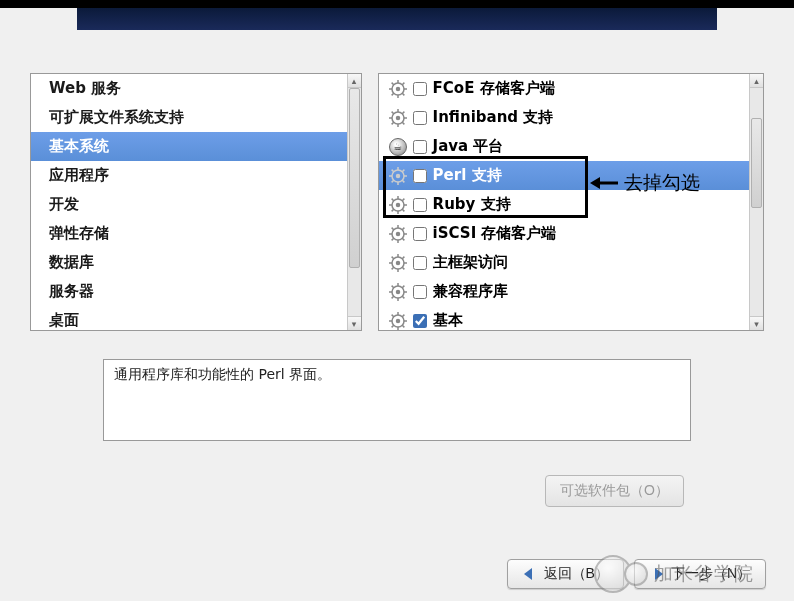 The width and height of the screenshot is (794, 601). What do you see at coordinates (354, 202) in the screenshot?
I see `category-scrollbar: ▴ ▾` at bounding box center [354, 202].